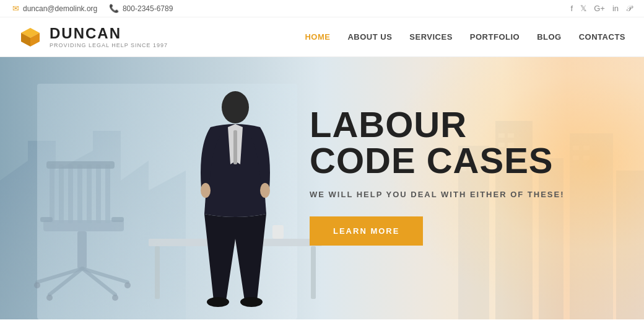  What do you see at coordinates (549, 37) in the screenshot?
I see `nav-blog: BLOG` at bounding box center [549, 37].